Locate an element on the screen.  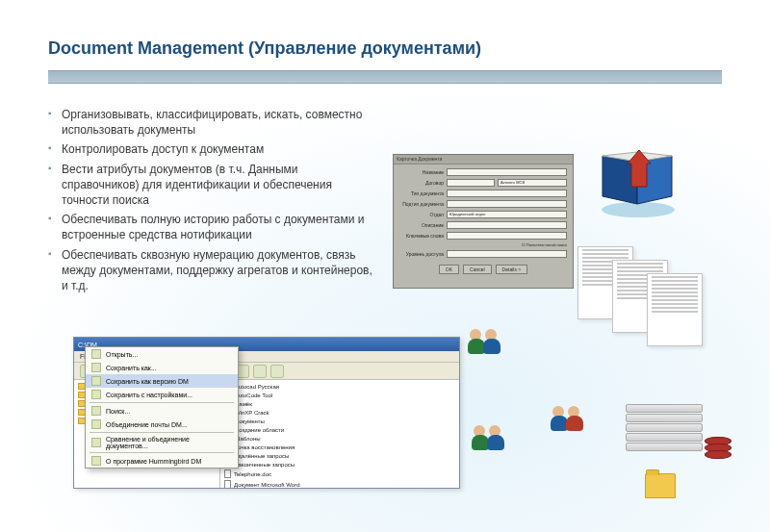
bullet-item: Обеспечивать полную историю работы с док… is located at coordinates (212, 227).